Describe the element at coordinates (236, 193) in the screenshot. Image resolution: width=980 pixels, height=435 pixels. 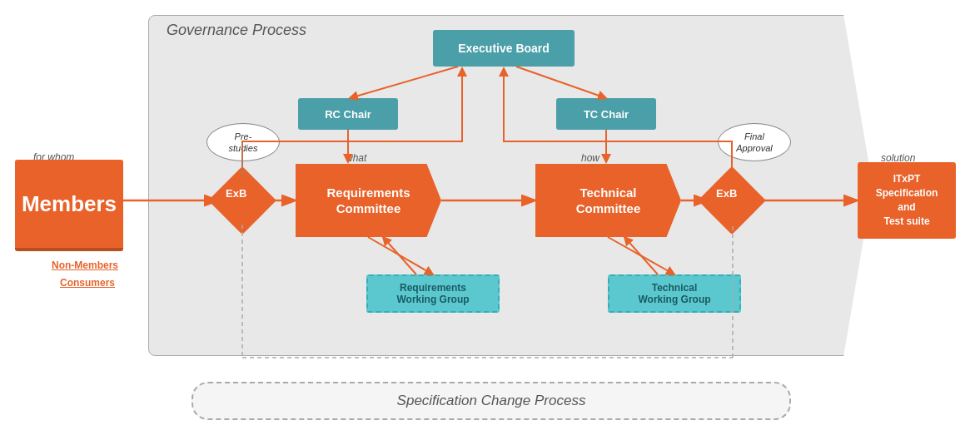
I see `exb-left-label: ExB` at that location.